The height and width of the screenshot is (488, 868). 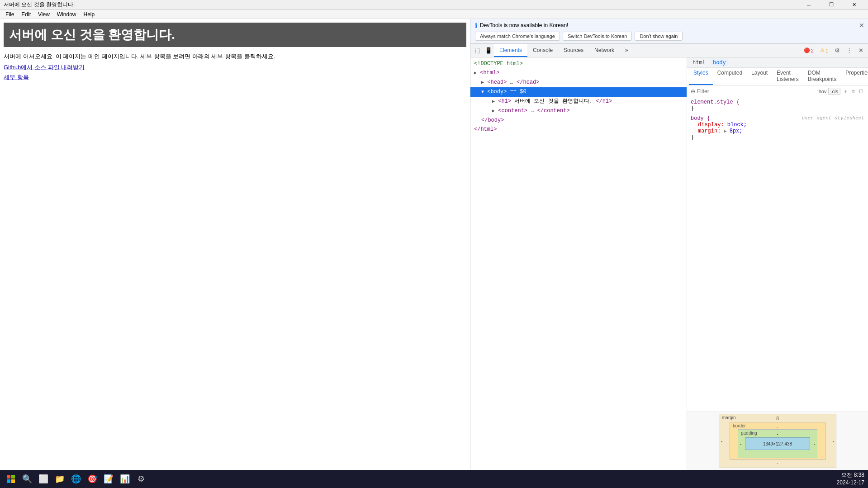 What do you see at coordinates (493, 111) in the screenshot?
I see `triangle-content: ▶` at bounding box center [493, 111].